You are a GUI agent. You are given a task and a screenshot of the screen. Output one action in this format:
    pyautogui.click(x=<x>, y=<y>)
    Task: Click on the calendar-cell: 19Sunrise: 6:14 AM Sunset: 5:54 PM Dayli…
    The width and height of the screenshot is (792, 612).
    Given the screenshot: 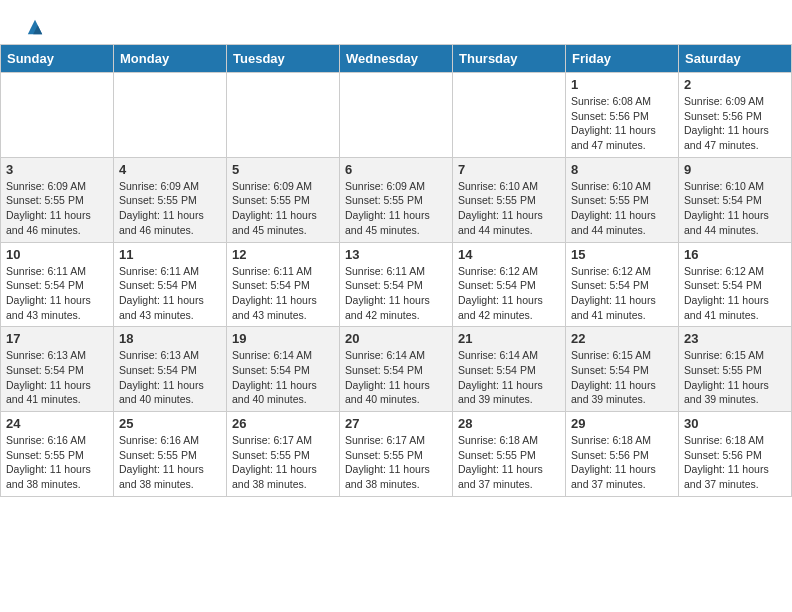 What is the action you would take?
    pyautogui.click(x=284, y=370)
    